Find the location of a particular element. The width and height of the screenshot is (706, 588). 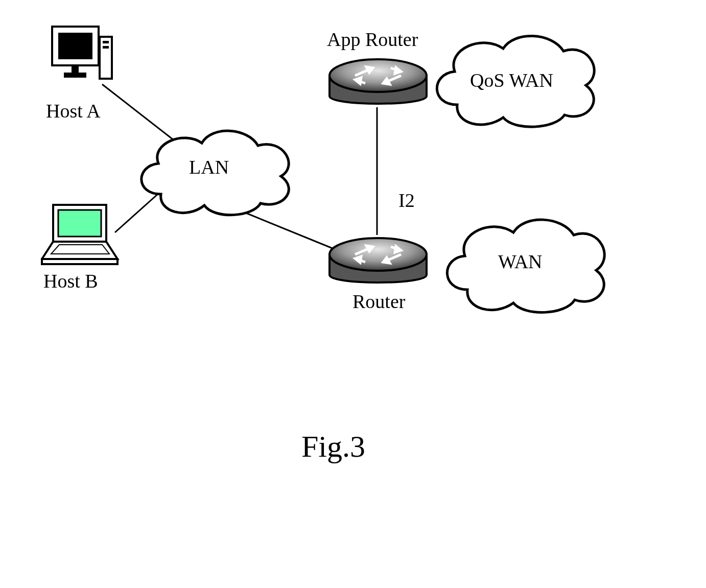

monitor-icon is located at coordinates (76, 46).